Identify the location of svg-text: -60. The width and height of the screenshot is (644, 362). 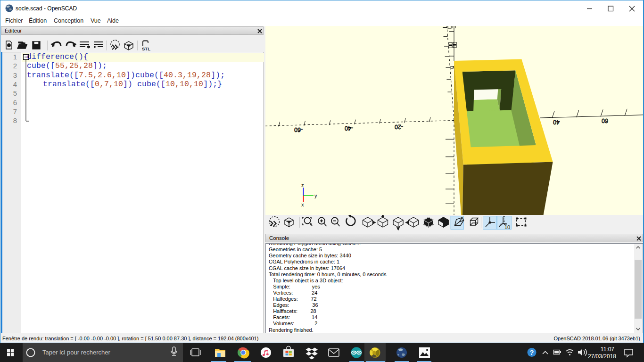
(298, 130).